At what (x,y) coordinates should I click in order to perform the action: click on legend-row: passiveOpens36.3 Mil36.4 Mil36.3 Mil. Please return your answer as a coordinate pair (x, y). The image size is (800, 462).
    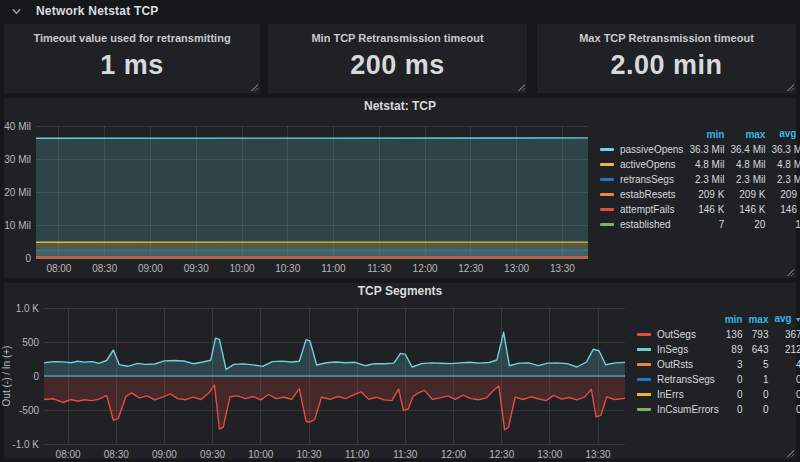
    Looking at the image, I should click on (697, 150).